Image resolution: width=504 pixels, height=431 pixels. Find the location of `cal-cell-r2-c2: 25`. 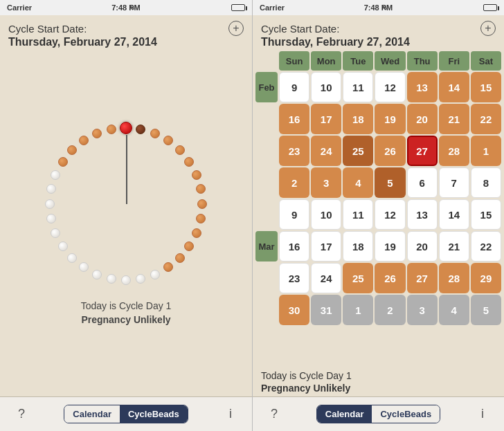

cal-cell-r2-c2: 25 is located at coordinates (358, 151).